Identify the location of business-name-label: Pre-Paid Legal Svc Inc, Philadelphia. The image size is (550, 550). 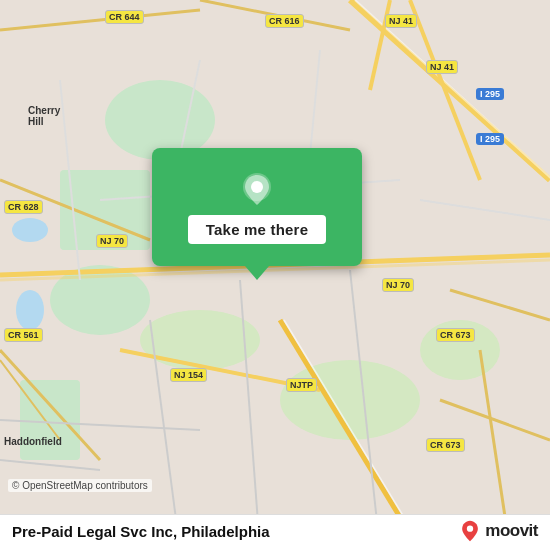
(141, 532).